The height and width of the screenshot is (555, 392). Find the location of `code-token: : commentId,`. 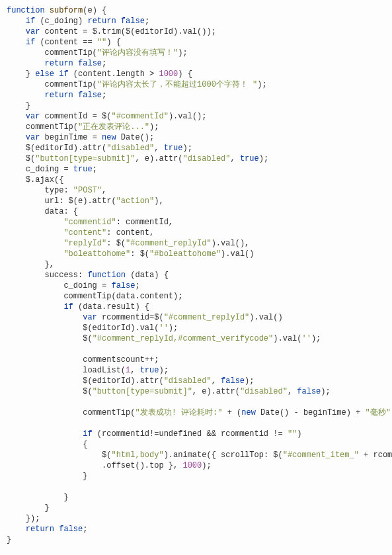

code-token: : commentId, is located at coordinates (145, 222).